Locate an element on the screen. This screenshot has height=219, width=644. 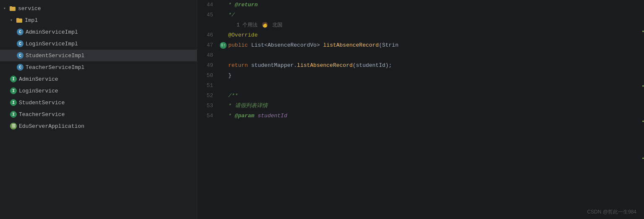
sidebar-item-label: TeacherService is located at coordinates (42, 114).